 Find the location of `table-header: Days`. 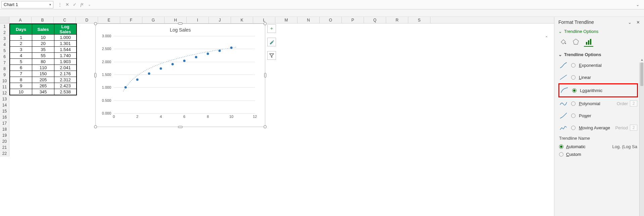

table-header: Days is located at coordinates (21, 30).